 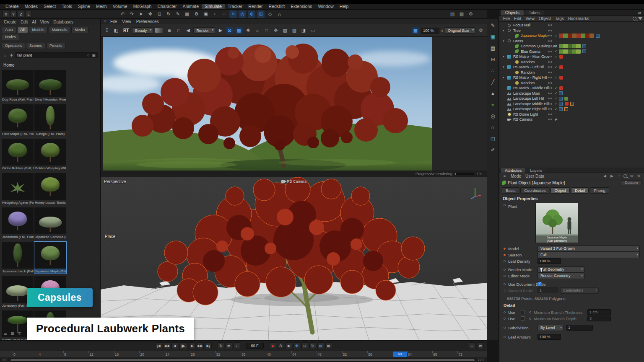 What do you see at coordinates (239, 31) in the screenshot?
I see `pixel-grid-icon: ▦` at bounding box center [239, 31].